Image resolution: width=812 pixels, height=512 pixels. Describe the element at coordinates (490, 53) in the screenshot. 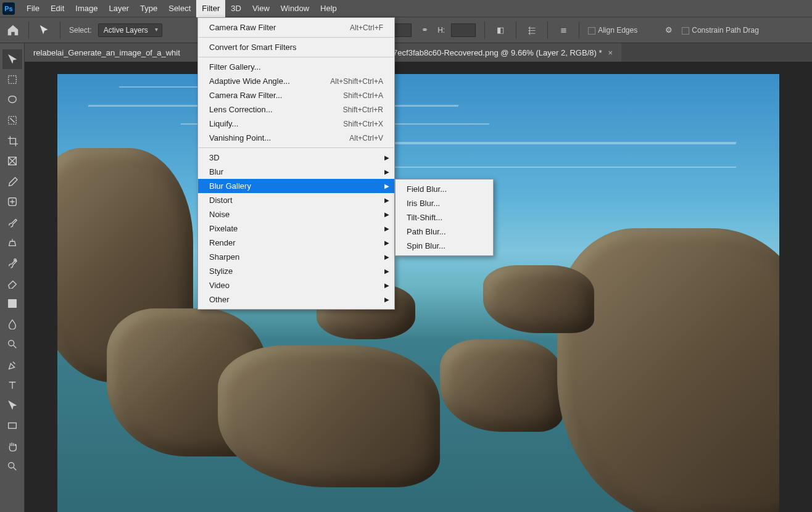

I see `document-title-right: ec7-7ecf3fab8c60-Recovered.png @ 9.66% (…` at that location.